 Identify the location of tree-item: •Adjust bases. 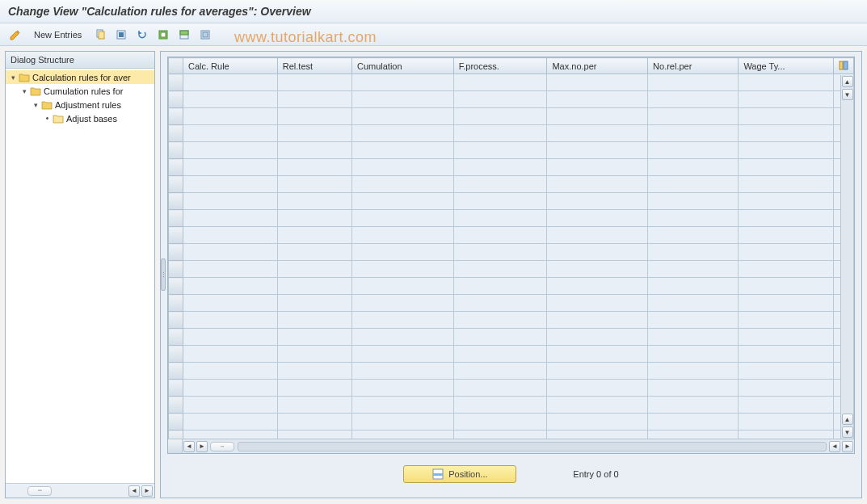
(80, 118).